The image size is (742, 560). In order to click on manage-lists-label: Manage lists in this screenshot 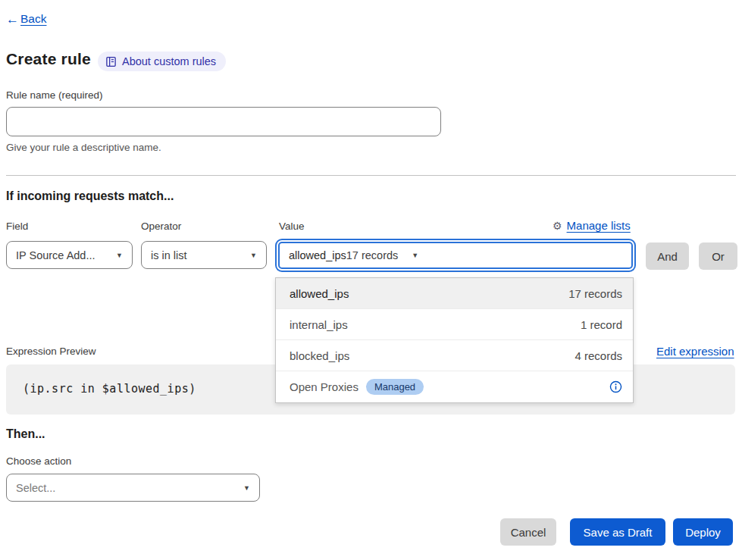, I will do `click(599, 226)`.